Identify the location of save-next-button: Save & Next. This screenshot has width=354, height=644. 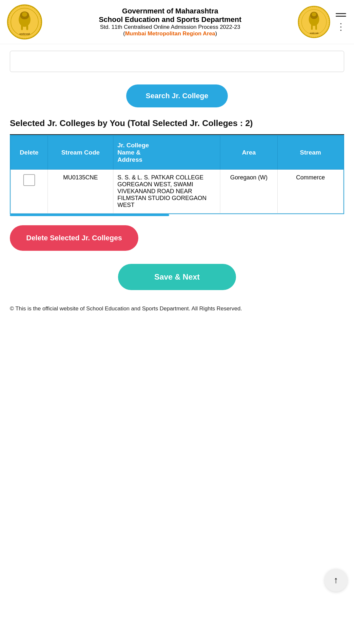
(177, 277).